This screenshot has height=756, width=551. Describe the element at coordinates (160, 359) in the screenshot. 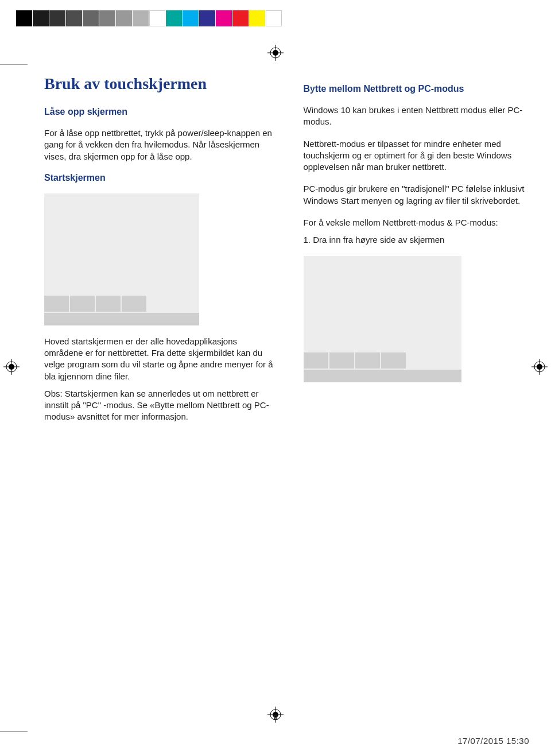

I see `paragraph-start: Hoved startskjermen er der alle hovedapp…` at that location.